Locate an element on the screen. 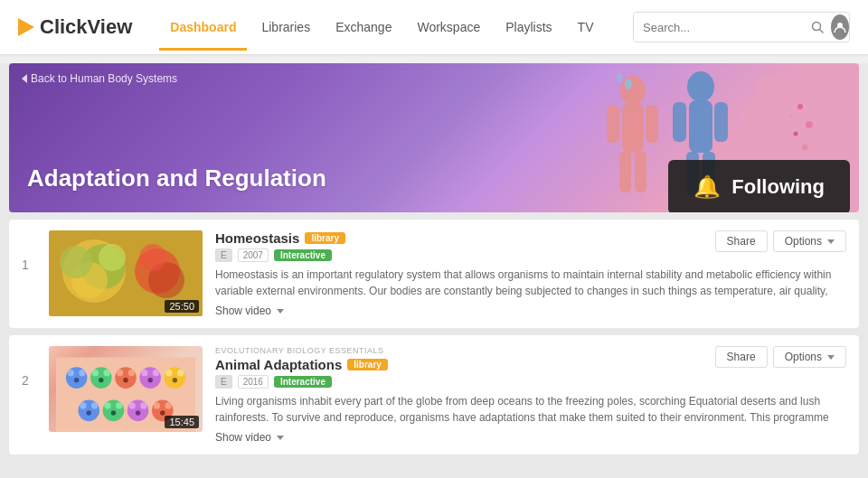  search-input is located at coordinates (719, 27).